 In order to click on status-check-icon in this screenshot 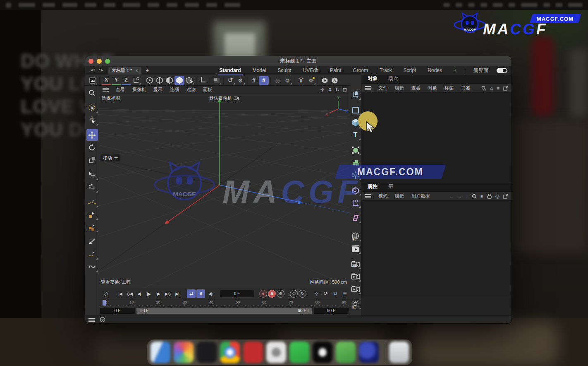, I will do `click(103, 320)`.